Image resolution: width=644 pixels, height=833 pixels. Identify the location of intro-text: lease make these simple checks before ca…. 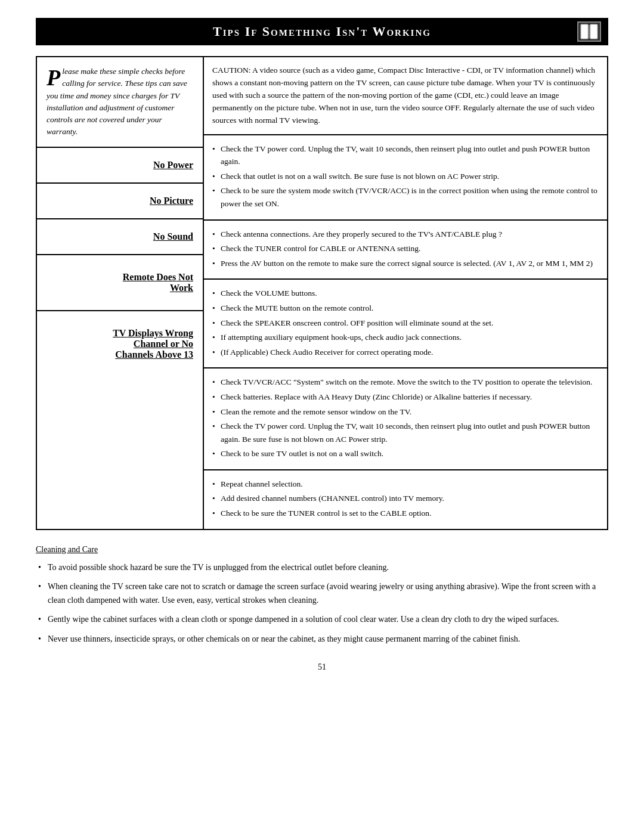
(117, 101).